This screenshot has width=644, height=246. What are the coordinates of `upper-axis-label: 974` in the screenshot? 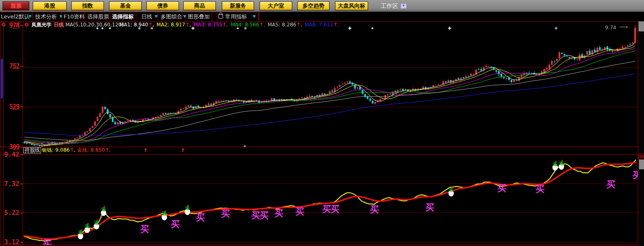 It's located at (10, 26).